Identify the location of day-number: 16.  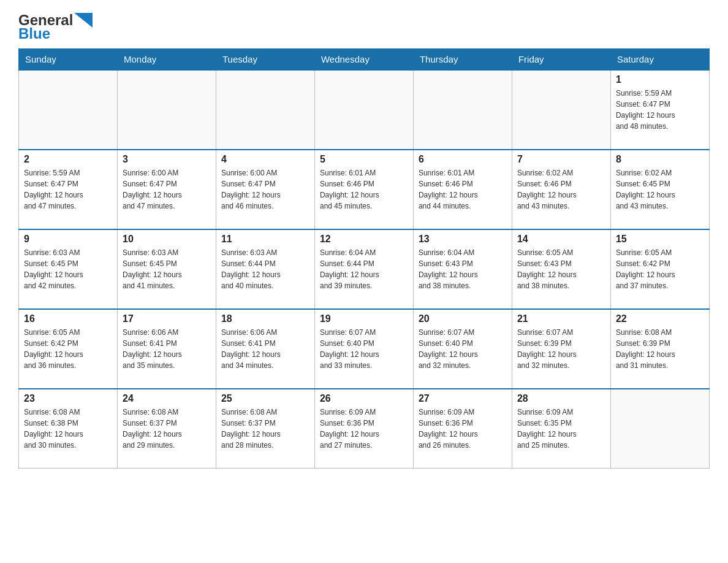
(68, 319).